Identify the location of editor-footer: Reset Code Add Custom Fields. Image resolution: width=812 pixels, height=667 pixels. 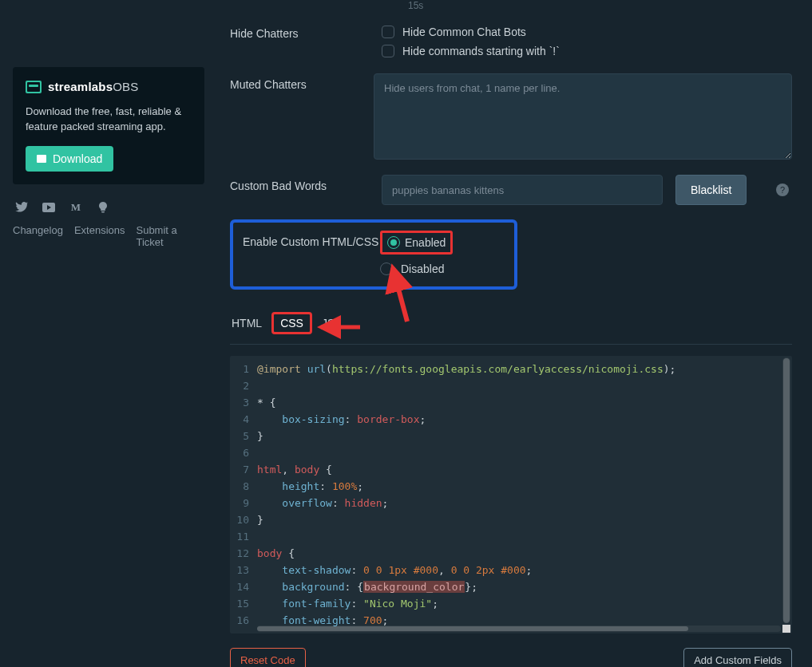
(511, 650).